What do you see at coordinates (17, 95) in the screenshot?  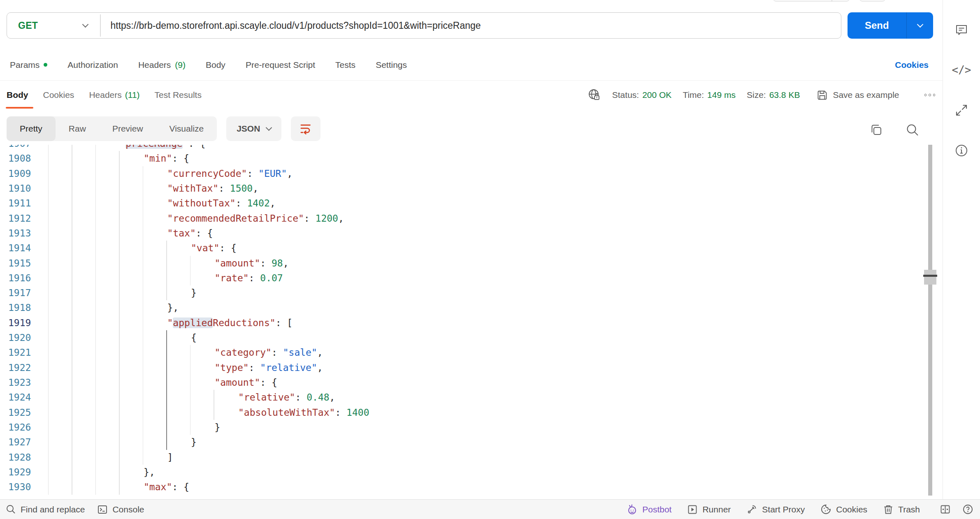 I see `response-tab-body: Body` at bounding box center [17, 95].